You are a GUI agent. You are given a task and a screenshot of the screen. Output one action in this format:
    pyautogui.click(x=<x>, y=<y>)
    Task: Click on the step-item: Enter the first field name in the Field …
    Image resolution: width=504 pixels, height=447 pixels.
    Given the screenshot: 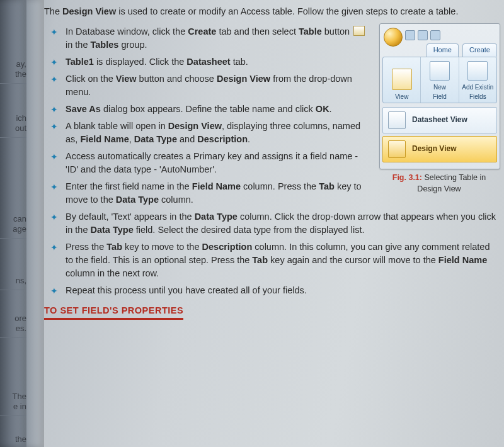 What is the action you would take?
    pyautogui.click(x=272, y=193)
    